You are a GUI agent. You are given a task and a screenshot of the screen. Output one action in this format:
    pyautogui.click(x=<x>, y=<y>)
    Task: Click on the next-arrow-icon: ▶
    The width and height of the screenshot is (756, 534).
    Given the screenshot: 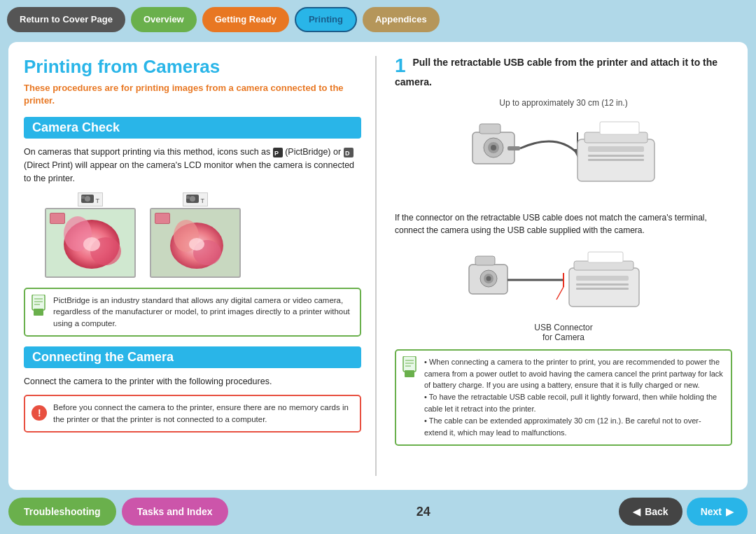 What is the action you would take?
    pyautogui.click(x=729, y=512)
    